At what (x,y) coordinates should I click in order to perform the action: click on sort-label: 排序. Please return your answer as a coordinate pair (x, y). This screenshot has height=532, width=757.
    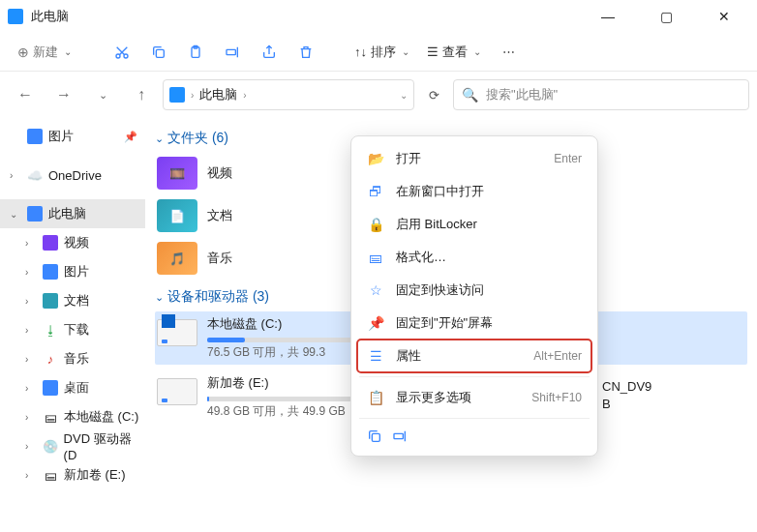
    Looking at the image, I should click on (383, 52).